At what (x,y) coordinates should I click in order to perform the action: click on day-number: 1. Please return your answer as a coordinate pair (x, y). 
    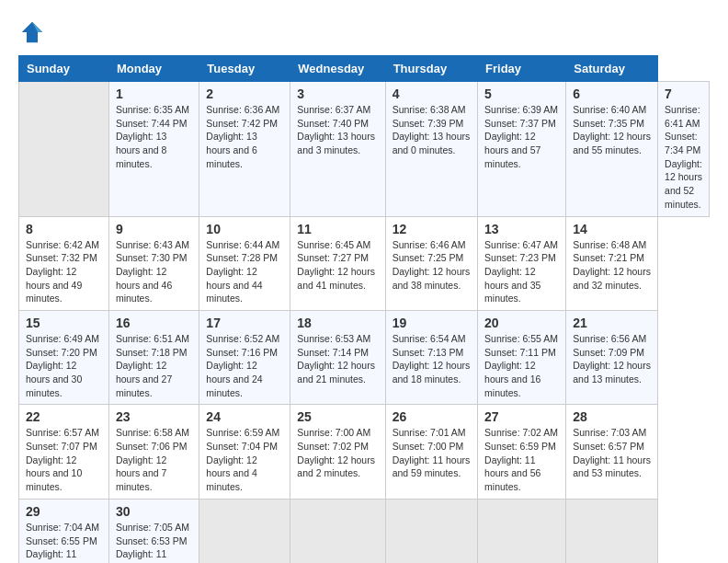
    Looking at the image, I should click on (154, 94).